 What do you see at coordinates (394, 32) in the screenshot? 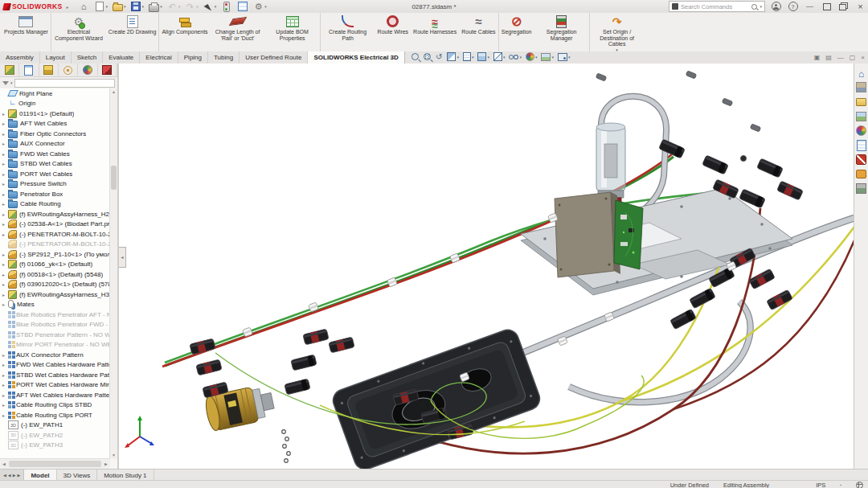
I see `route-wires-button: Route Wires` at bounding box center [394, 32].